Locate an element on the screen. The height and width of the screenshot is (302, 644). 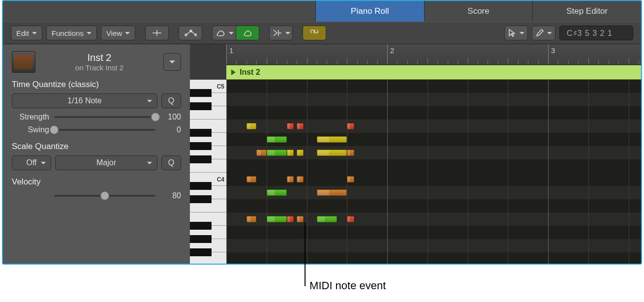
editor-tabs: Piano Roll Score Step Editor is located at coordinates (322, 11).